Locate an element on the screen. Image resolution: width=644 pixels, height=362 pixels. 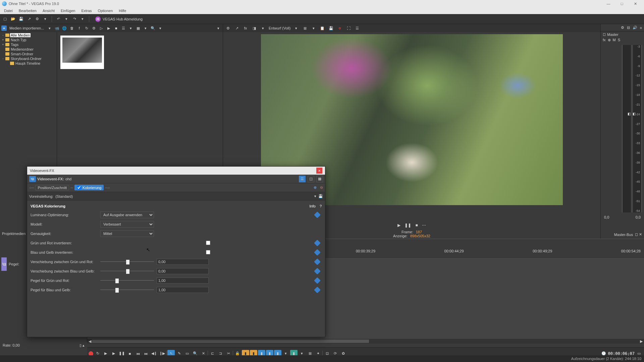
search-icon: 🔍 is located at coordinates (153, 28).